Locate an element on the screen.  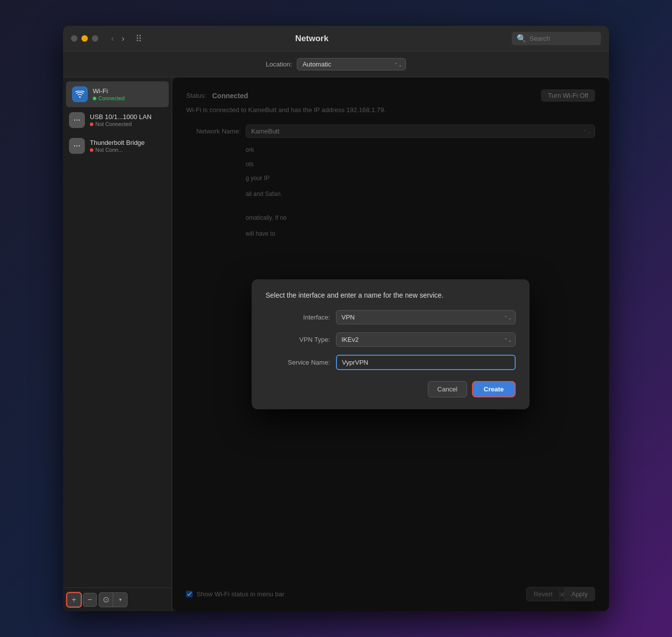
search-bar: 🔍 is located at coordinates (556, 39).